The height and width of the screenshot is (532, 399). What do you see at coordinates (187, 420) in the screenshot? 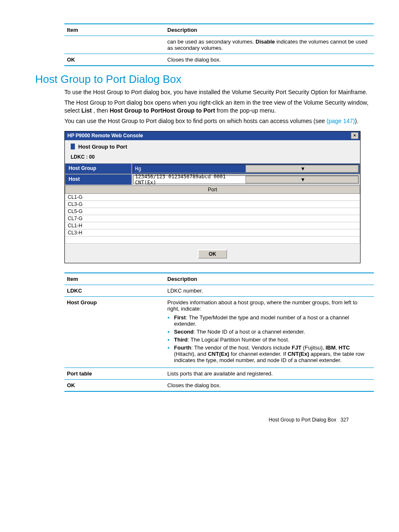
I see `page-footer: Host Group to Port Dialog Box 327` at bounding box center [187, 420].